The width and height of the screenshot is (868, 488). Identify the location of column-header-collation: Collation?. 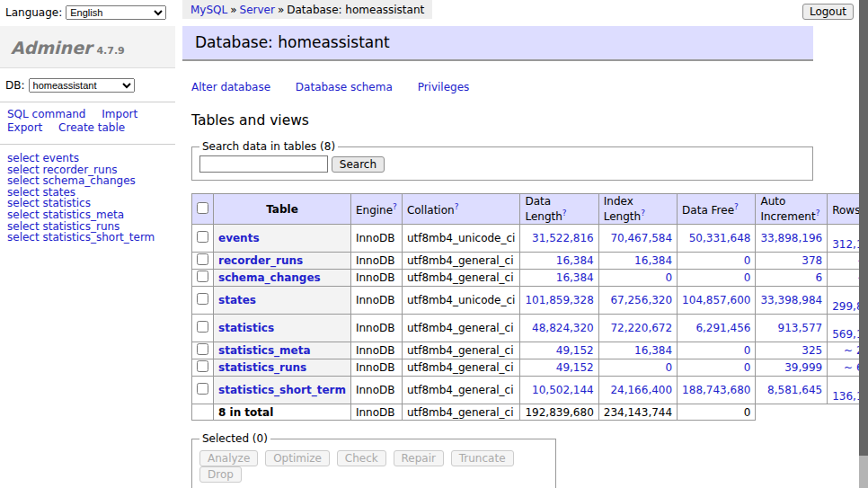
(461, 209).